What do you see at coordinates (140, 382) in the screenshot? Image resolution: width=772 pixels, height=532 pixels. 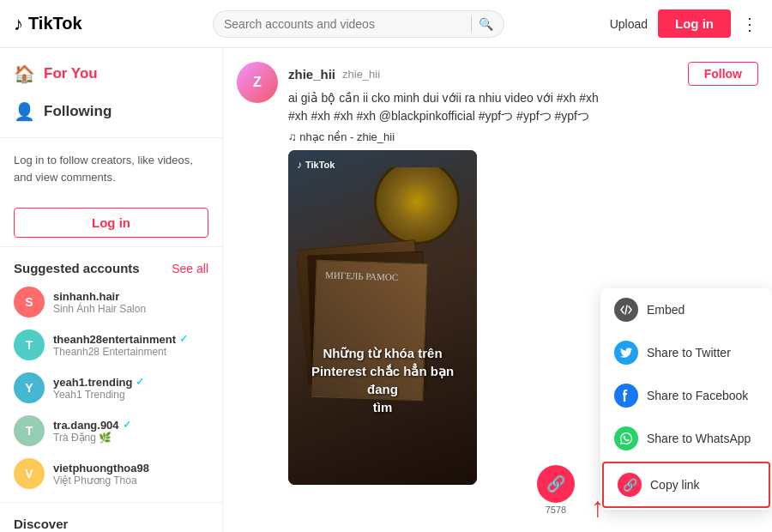 I see `verified-badge-yeah1: ✓` at bounding box center [140, 382].